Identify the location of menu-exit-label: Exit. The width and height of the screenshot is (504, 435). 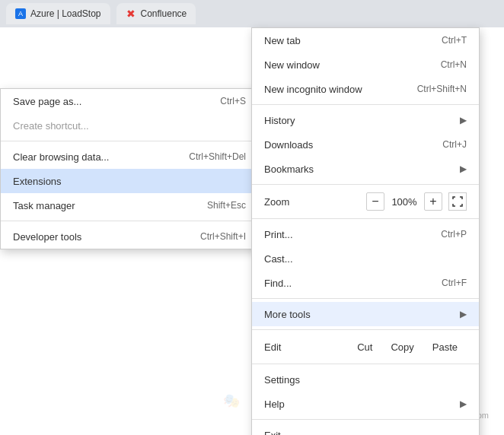
(273, 433).